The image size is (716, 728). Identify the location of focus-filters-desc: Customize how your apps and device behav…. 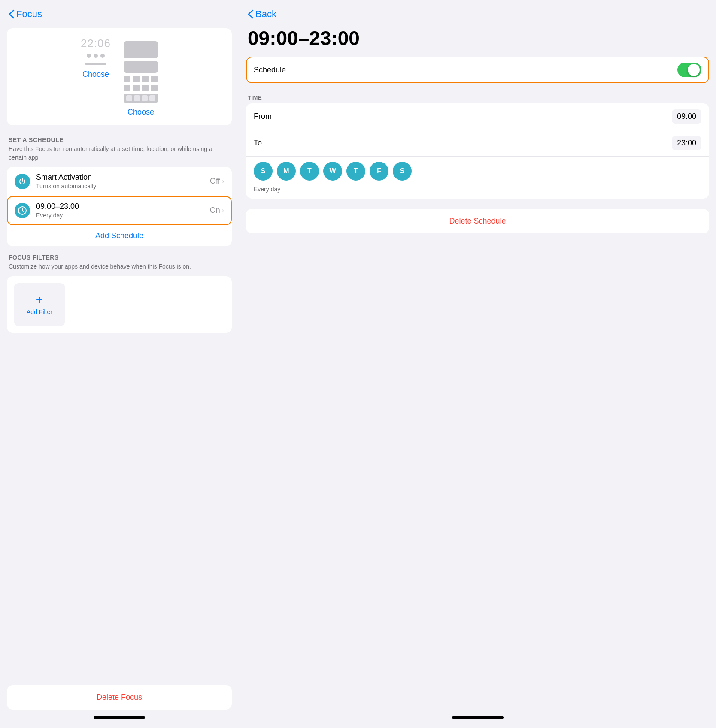
(119, 267).